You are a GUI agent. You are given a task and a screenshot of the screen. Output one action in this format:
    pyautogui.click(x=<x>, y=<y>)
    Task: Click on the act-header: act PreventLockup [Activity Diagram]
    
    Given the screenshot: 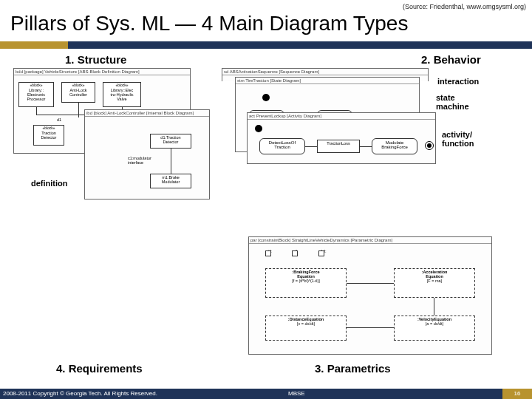 What is the action you would take?
    pyautogui.click(x=341, y=117)
    